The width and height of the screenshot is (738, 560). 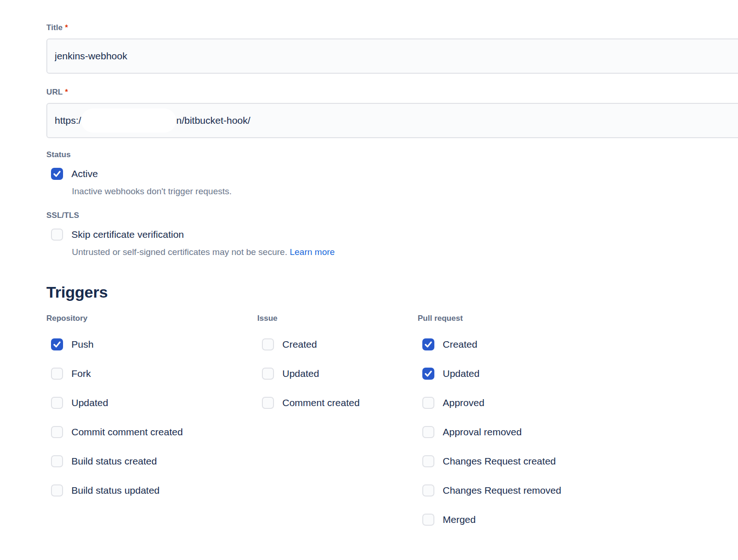 I want to click on skip-cert-checkbox-label: Skip certificate verification, so click(x=128, y=235).